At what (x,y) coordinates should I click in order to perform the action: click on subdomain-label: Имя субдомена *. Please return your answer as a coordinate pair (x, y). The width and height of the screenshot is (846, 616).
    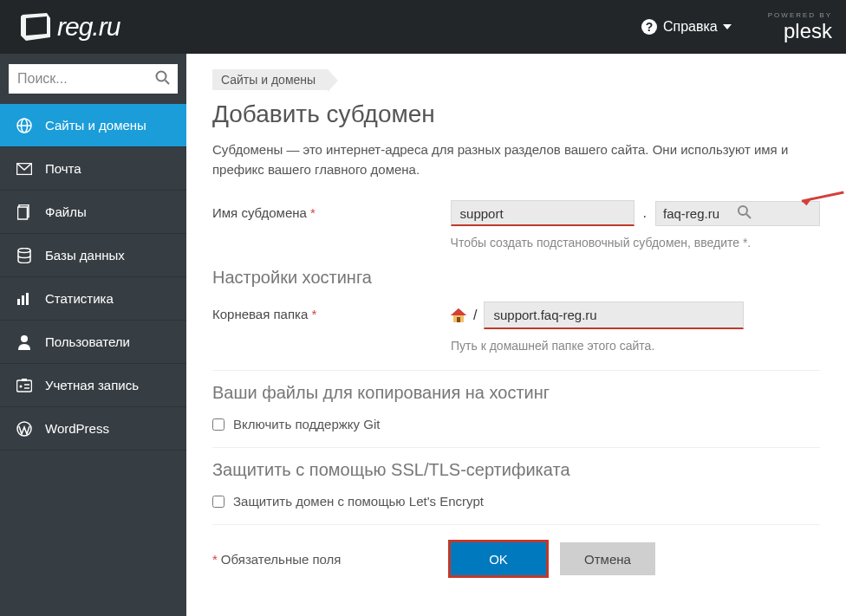
    Looking at the image, I should click on (331, 210).